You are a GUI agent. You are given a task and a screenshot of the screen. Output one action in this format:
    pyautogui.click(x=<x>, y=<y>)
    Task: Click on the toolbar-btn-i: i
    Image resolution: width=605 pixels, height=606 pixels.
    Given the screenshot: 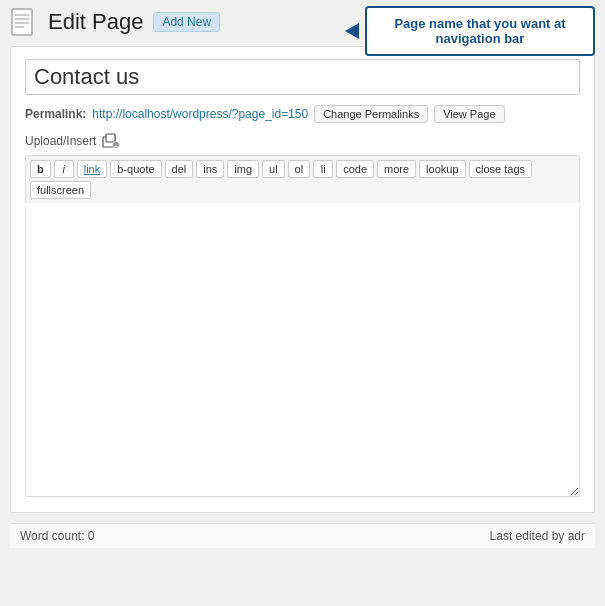 What is the action you would take?
    pyautogui.click(x=64, y=169)
    